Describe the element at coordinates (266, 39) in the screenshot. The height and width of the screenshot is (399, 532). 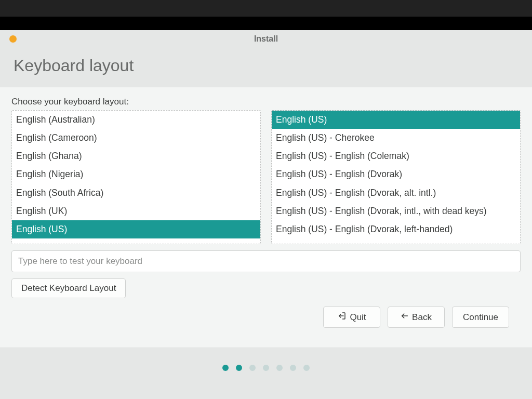
I see `window-title: Install` at that location.